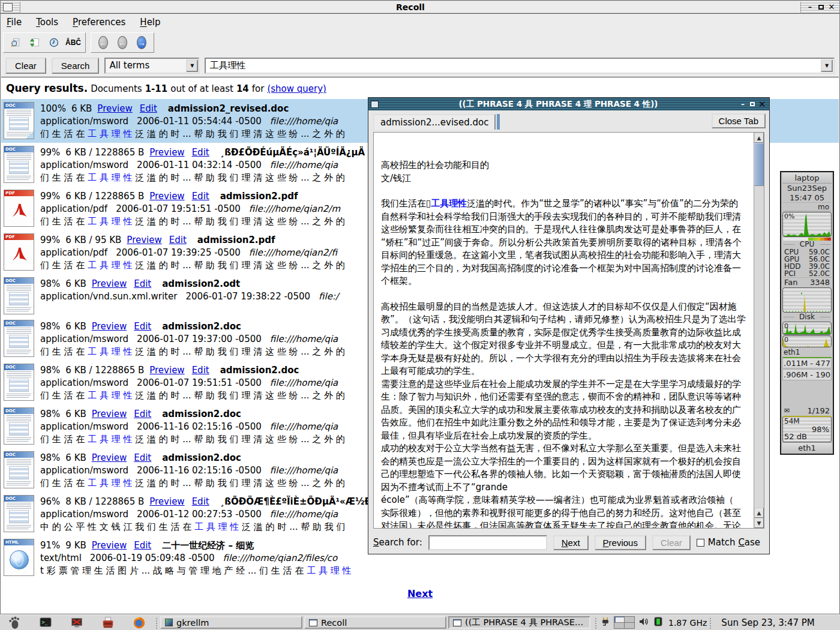 The height and width of the screenshot is (630, 840). What do you see at coordinates (14, 22) in the screenshot?
I see `menu-file: File` at bounding box center [14, 22].